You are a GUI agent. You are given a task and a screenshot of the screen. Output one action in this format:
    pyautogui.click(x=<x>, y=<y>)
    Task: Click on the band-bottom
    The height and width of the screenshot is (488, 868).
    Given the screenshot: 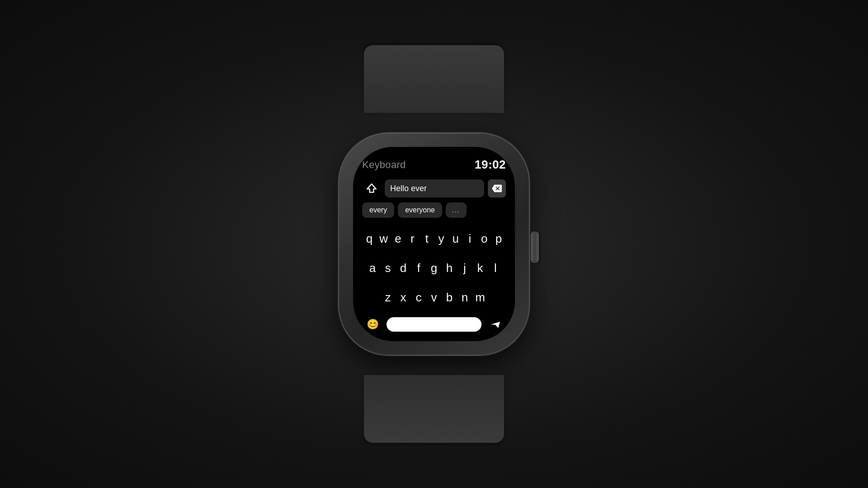 What is the action you would take?
    pyautogui.click(x=434, y=409)
    